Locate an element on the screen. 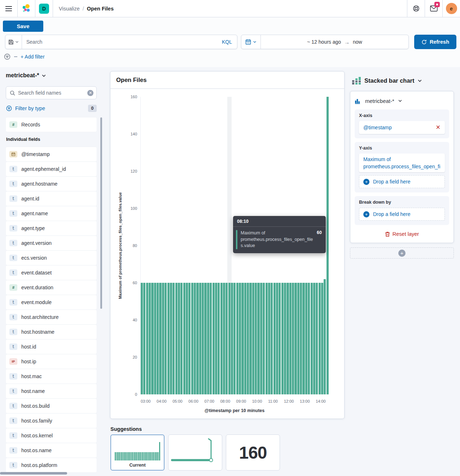  field-item: tevent.dataset is located at coordinates (51, 273).